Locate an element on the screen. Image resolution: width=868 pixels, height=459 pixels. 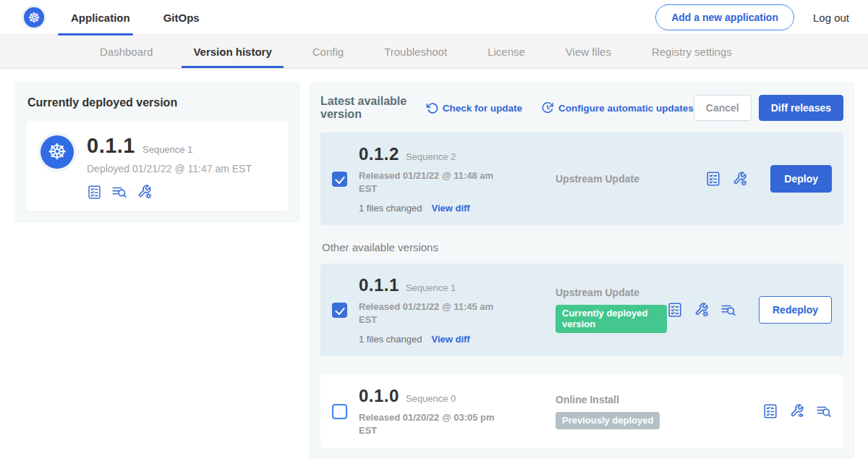
currently-deployed-title: Currently deployed version is located at coordinates (158, 103).